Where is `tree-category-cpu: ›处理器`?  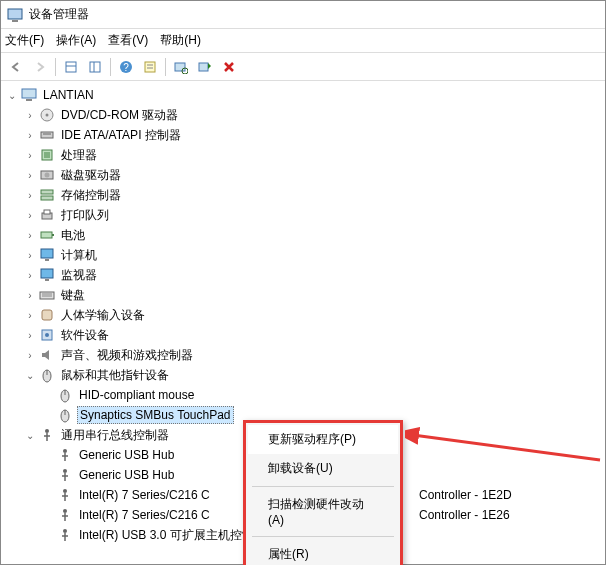 tree-category-cpu: ›处理器 is located at coordinates (303, 155).